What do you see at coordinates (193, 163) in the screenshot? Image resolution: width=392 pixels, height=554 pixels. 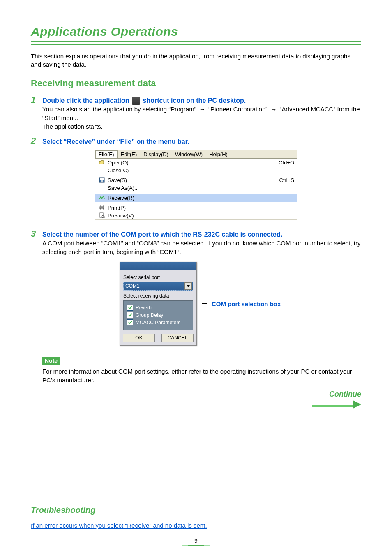 I see `menu-item-label: Open(O)...` at bounding box center [193, 163].